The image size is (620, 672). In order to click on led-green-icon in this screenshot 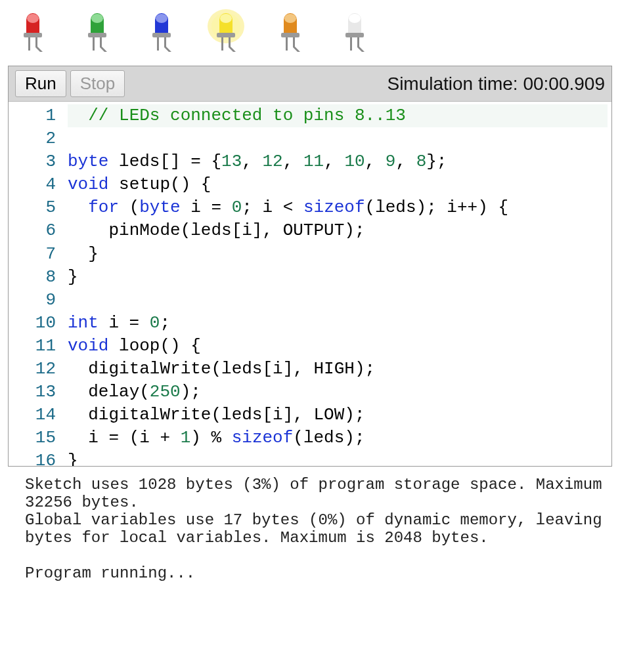, I will do `click(97, 32)`.